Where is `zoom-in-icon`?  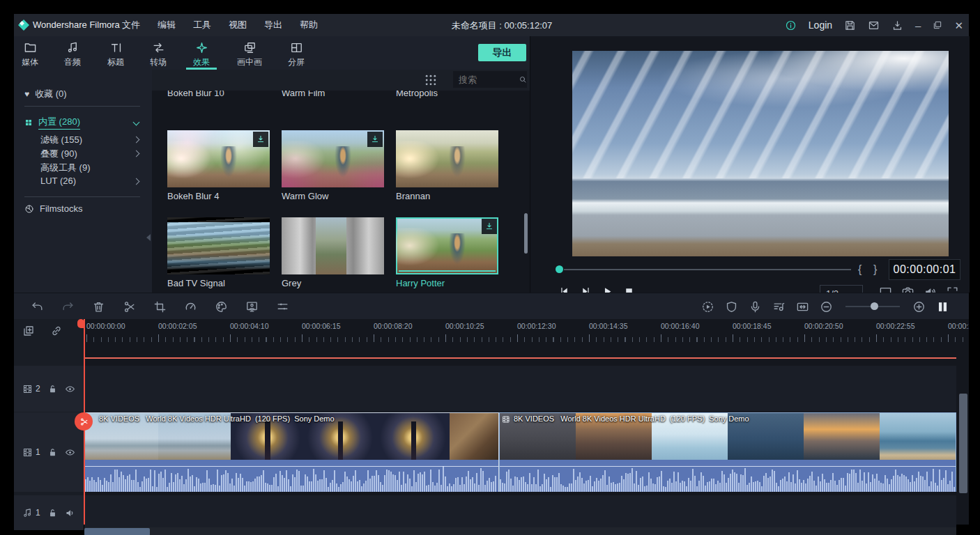 zoom-in-icon is located at coordinates (919, 307).